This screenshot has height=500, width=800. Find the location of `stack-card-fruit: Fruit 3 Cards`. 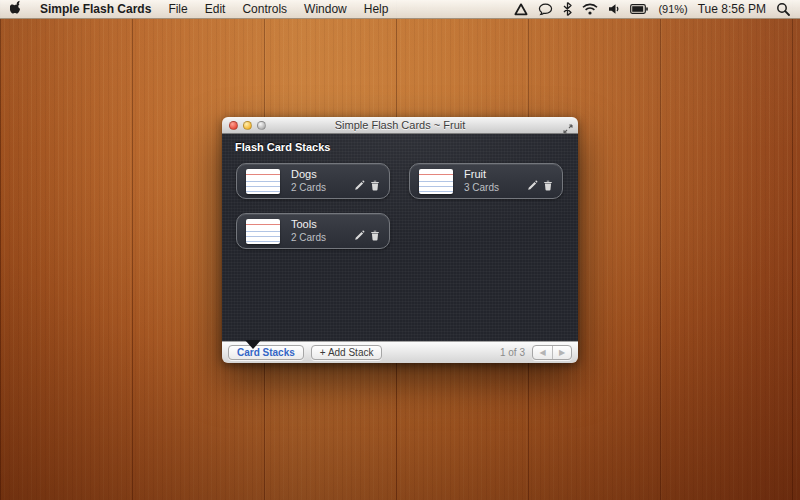

stack-card-fruit: Fruit 3 Cards is located at coordinates (486, 181).